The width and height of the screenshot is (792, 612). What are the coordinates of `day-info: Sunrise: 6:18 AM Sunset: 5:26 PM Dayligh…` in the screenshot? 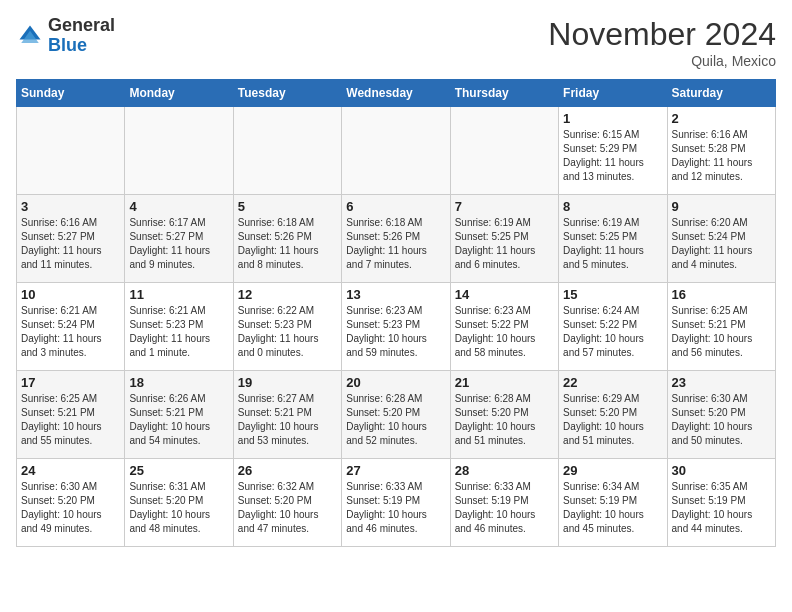 It's located at (288, 244).